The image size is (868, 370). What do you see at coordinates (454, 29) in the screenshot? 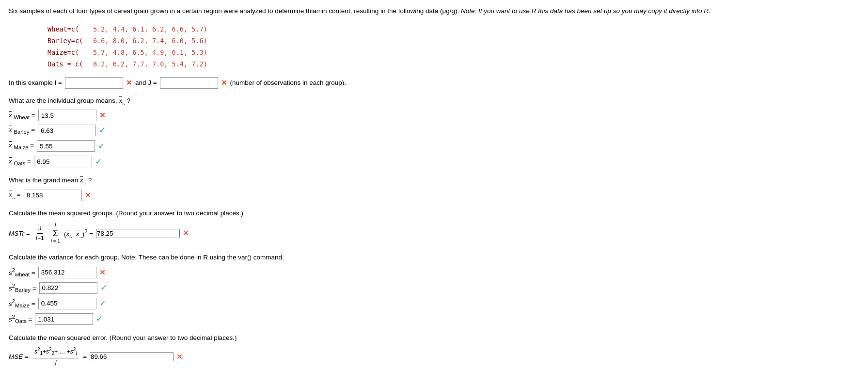
I see `wheat-line: Wheat=c( 5.2, 4.4, 6.1, 6.2, 6.6, 5.7)` at bounding box center [454, 29].